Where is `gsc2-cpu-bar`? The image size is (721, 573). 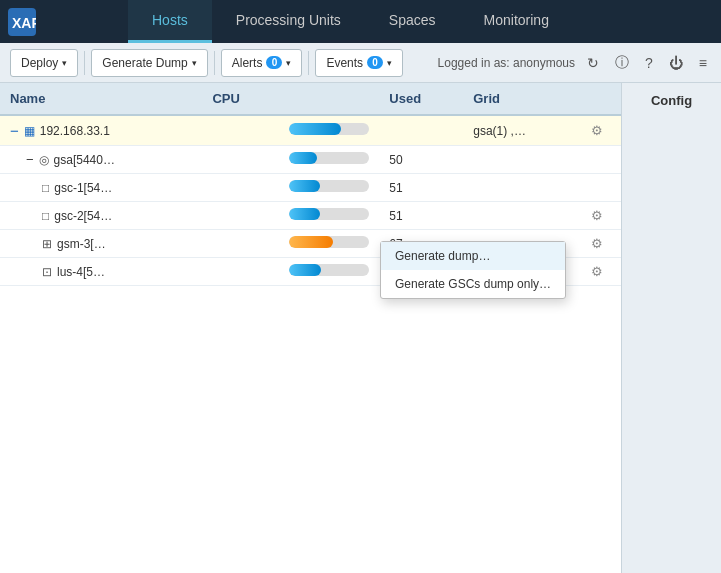 gsc2-cpu-bar is located at coordinates (329, 214).